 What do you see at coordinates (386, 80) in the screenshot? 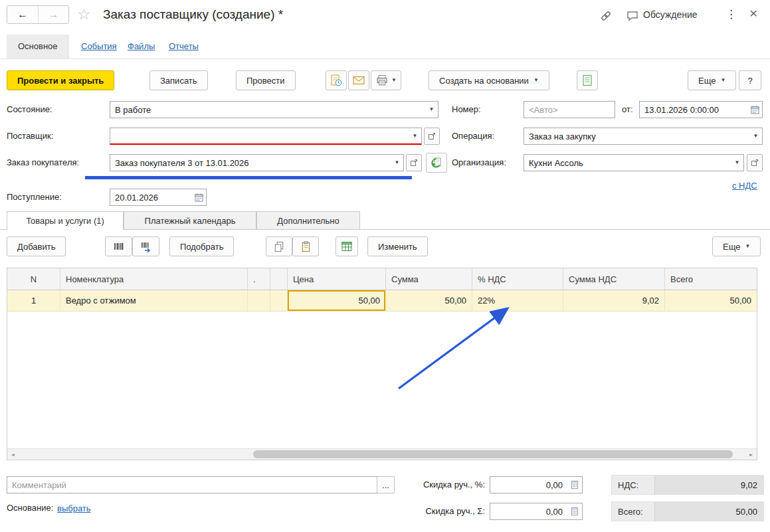
I see `print-button: ▼` at bounding box center [386, 80].